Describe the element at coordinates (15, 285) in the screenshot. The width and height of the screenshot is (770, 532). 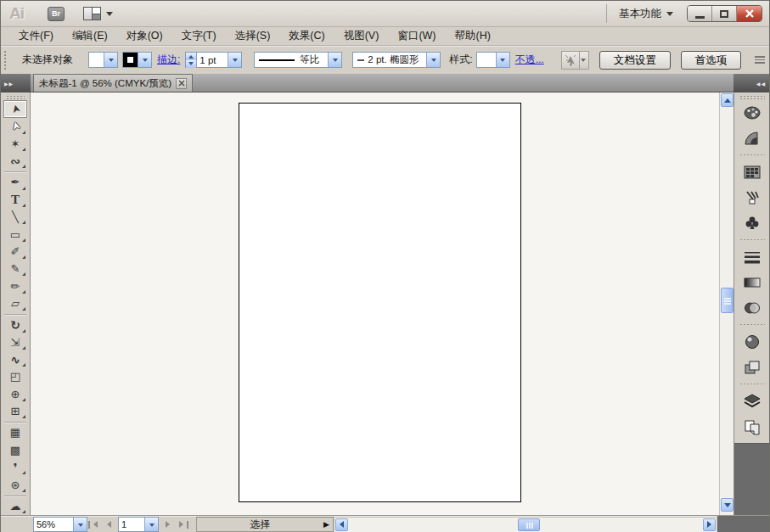
I see `blob-brush-tool: ✏` at that location.